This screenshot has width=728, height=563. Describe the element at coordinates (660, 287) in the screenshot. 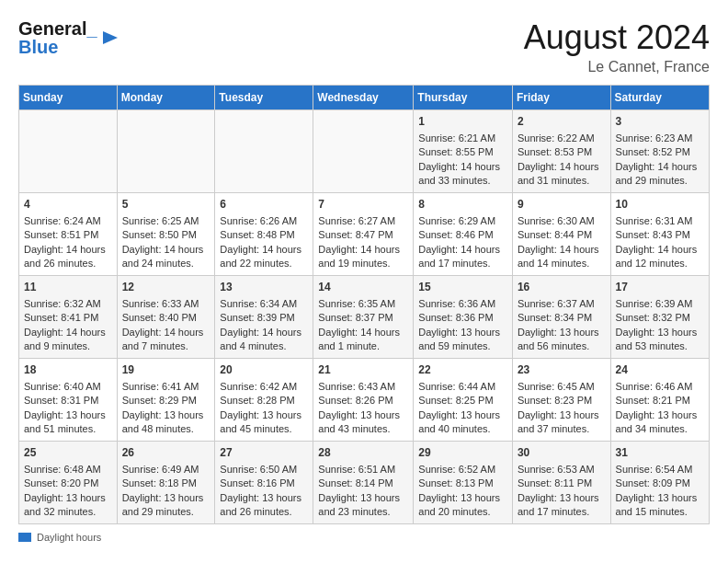

I see `day-number: 17` at that location.